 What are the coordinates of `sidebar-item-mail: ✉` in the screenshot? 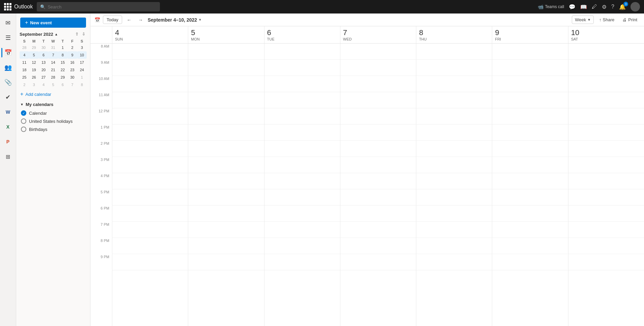 It's located at (8, 23).